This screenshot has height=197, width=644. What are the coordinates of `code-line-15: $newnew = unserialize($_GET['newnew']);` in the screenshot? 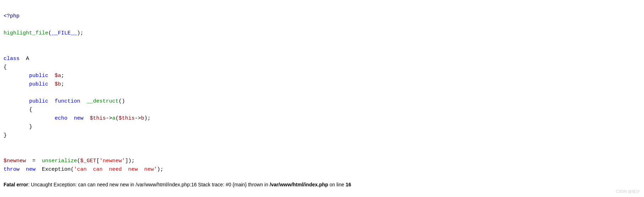 It's located at (69, 161).